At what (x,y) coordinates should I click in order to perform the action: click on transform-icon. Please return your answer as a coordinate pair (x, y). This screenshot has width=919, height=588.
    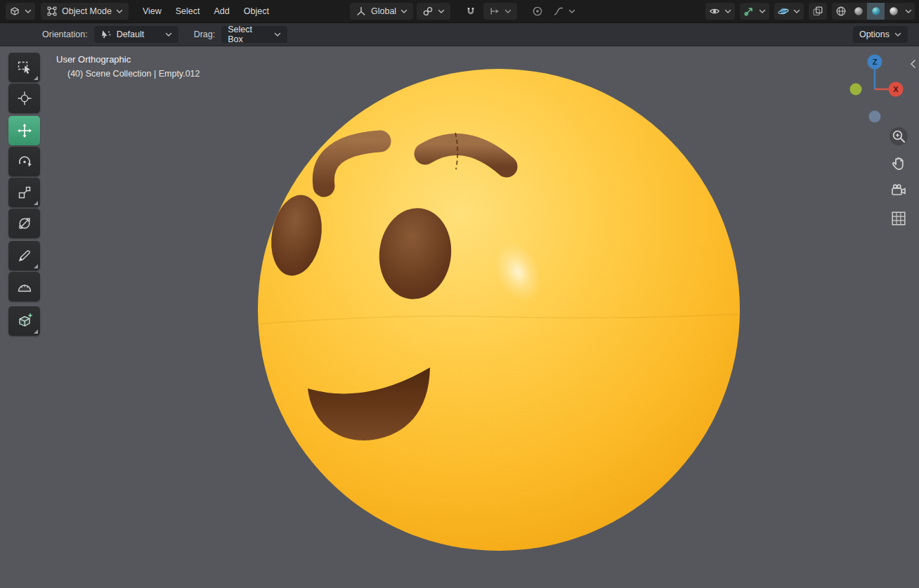
    Looking at the image, I should click on (25, 223).